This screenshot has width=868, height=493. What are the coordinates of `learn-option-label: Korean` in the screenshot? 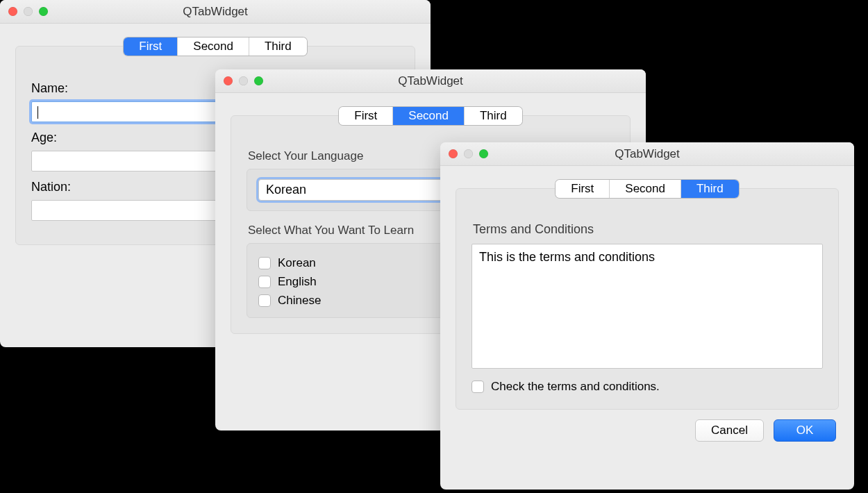 It's located at (297, 263).